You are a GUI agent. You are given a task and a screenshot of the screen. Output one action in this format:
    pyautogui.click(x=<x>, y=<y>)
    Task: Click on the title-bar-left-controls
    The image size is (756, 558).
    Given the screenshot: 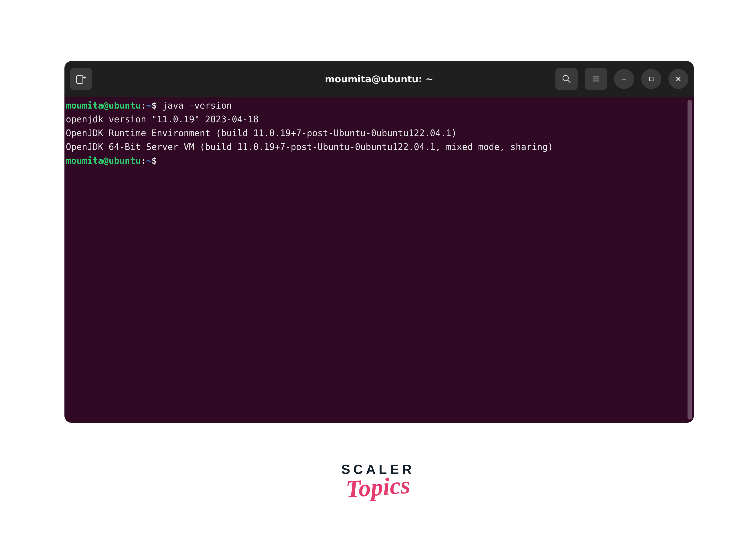 What is the action you would take?
    pyautogui.click(x=81, y=79)
    